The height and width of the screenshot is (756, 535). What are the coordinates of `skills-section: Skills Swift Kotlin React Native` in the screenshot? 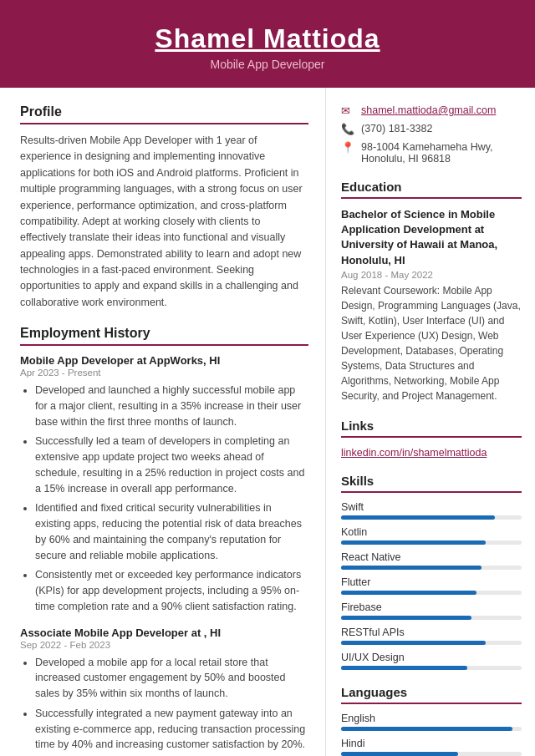 It's located at (431, 571).